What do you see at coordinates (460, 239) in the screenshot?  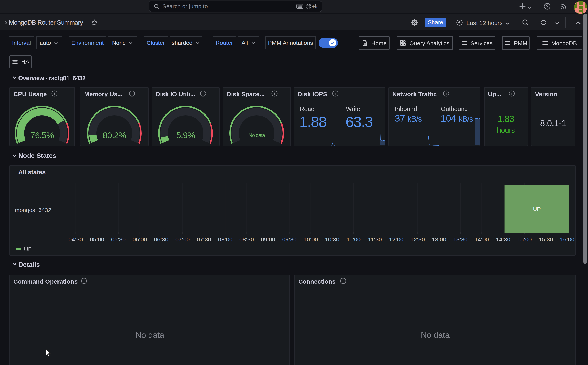 I see `svg-text: 13:30` at bounding box center [460, 239].